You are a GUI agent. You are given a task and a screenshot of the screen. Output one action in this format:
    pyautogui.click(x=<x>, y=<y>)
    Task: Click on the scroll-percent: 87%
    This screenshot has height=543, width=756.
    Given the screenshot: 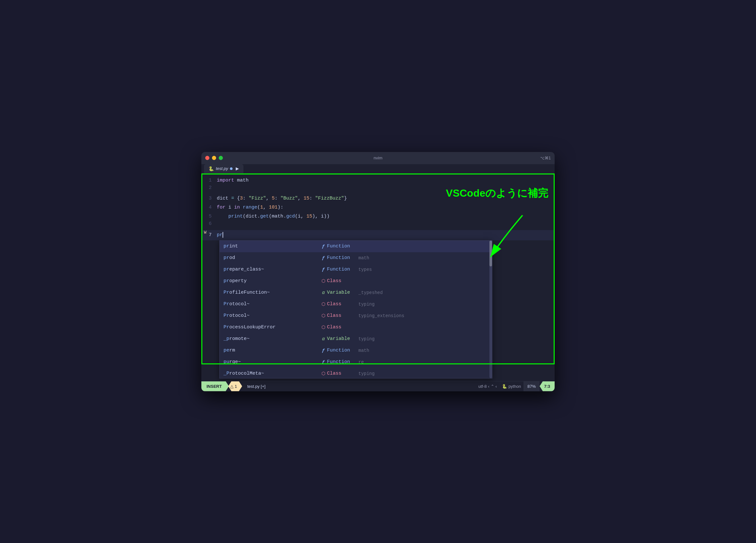 What is the action you would take?
    pyautogui.click(x=531, y=386)
    